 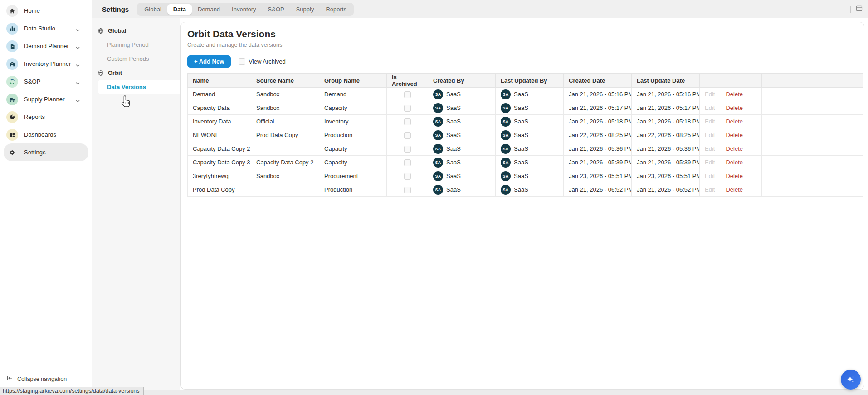 I want to click on add-new-button: + Add New, so click(x=209, y=62).